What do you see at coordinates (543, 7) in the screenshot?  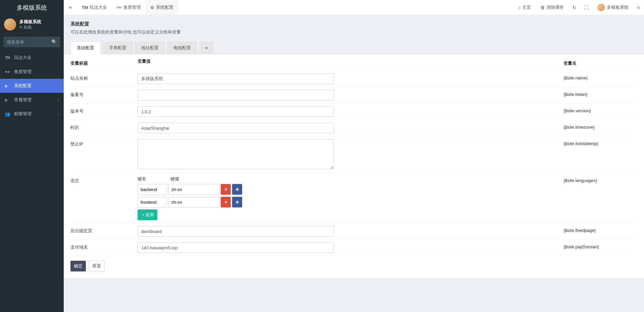 I see `trash-icon` at bounding box center [543, 7].